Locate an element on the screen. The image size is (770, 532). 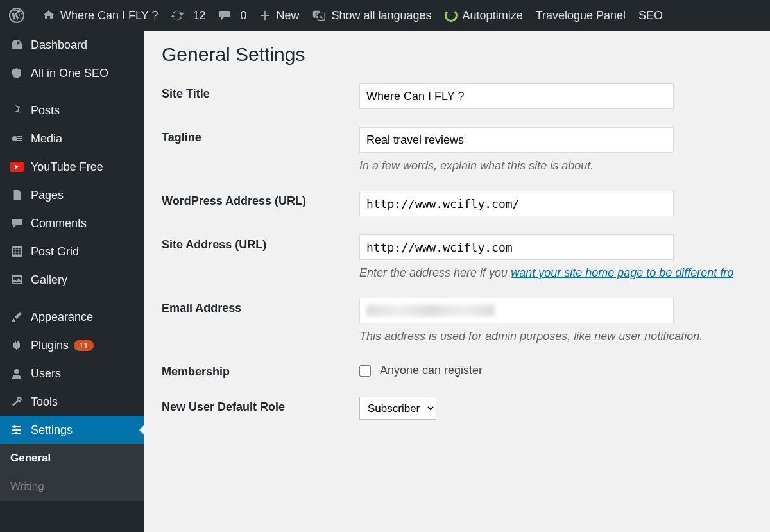
sidebar-item-settings: Settings is located at coordinates (72, 430).